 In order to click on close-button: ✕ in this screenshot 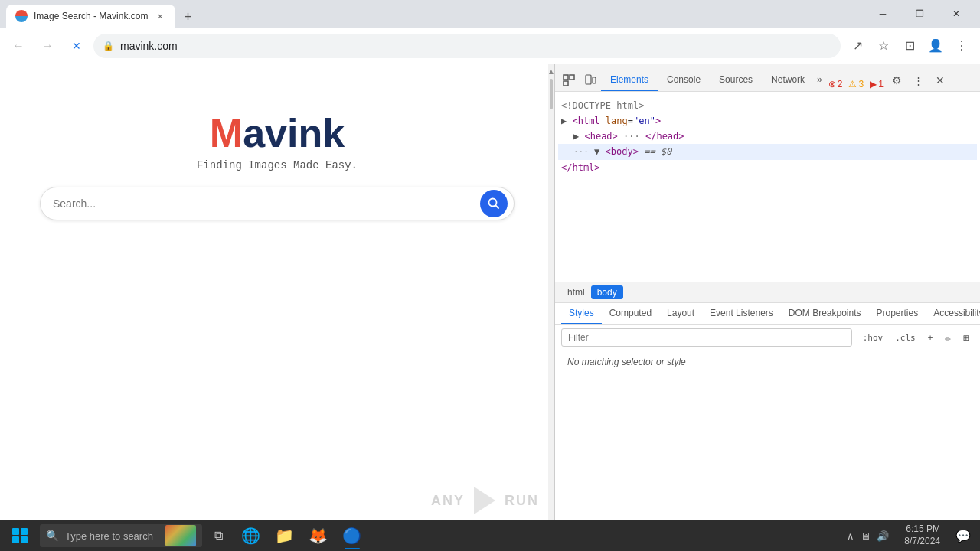, I will do `click(956, 14)`.